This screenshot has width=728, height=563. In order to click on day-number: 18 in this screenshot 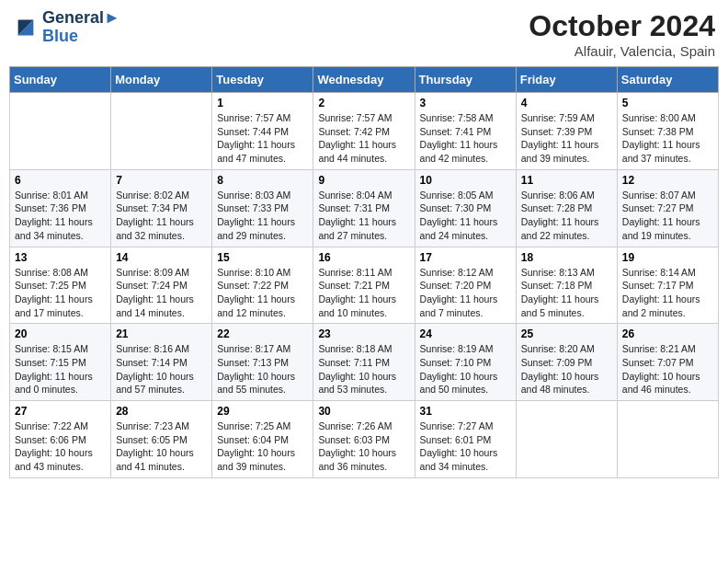, I will do `click(566, 258)`.